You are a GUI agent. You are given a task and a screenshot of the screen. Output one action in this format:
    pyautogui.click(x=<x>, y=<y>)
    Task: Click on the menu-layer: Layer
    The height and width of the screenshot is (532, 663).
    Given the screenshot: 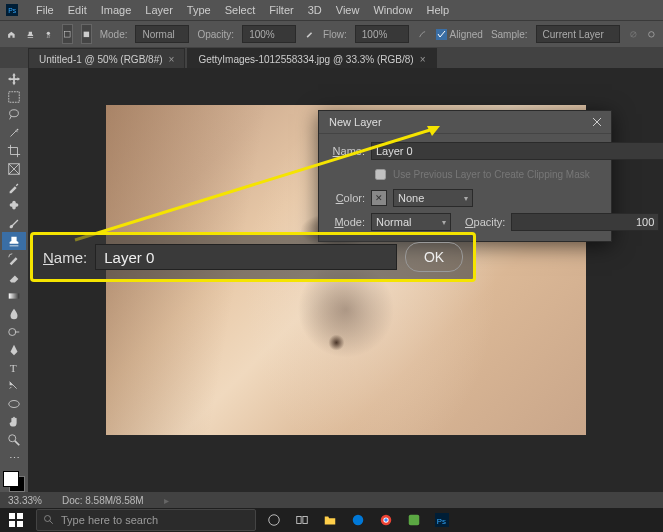 What is the action you would take?
    pyautogui.click(x=159, y=10)
    